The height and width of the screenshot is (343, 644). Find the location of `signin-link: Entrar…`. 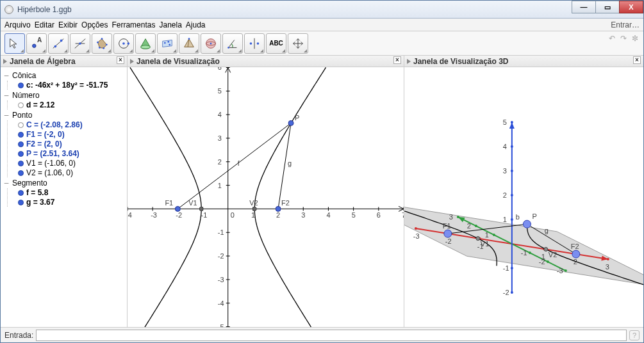

signin-link: Entrar… is located at coordinates (625, 25).